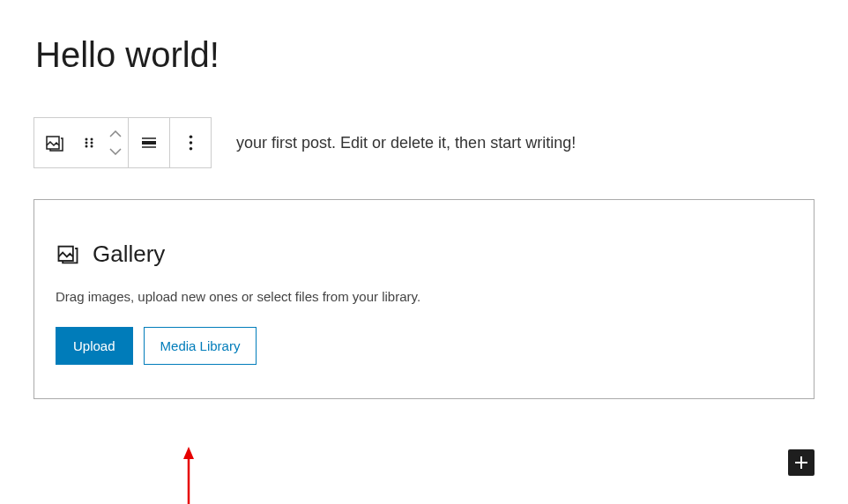 The image size is (848, 504). I want to click on align-button, so click(149, 143).